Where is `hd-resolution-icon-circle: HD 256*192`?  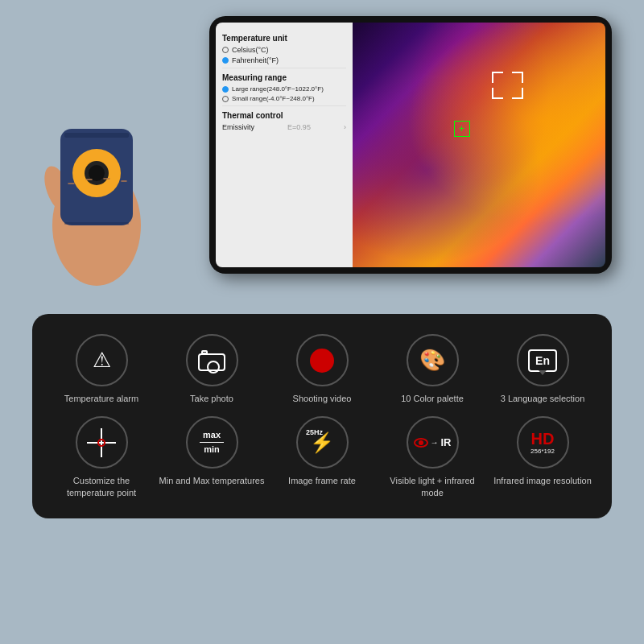
hd-resolution-icon-circle: HD 256*192 is located at coordinates (543, 443).